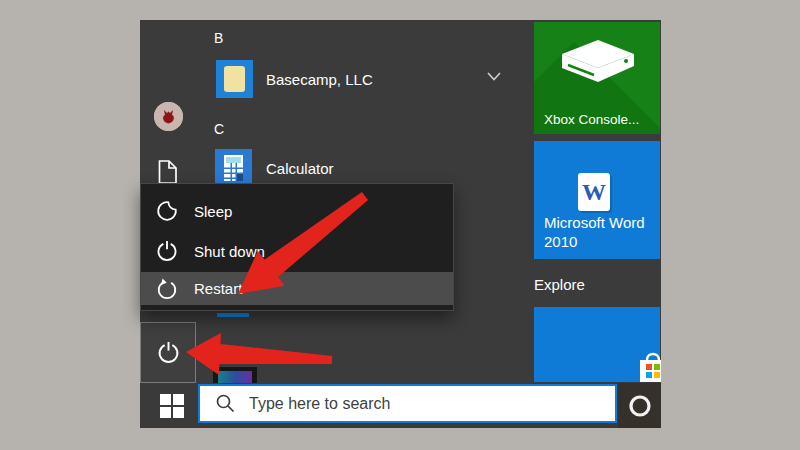  I want to click on taskbar-search, so click(408, 404).